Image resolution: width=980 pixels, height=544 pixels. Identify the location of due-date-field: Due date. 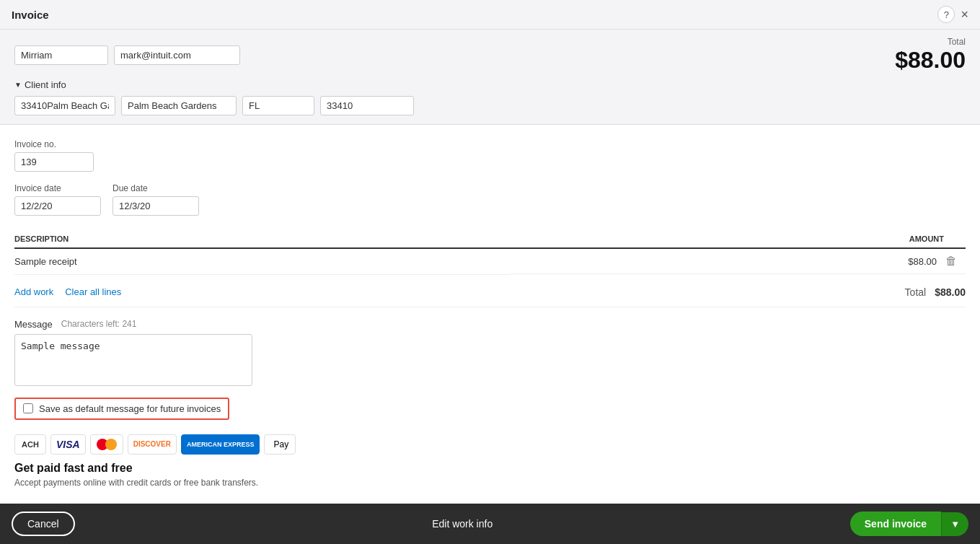
(156, 199).